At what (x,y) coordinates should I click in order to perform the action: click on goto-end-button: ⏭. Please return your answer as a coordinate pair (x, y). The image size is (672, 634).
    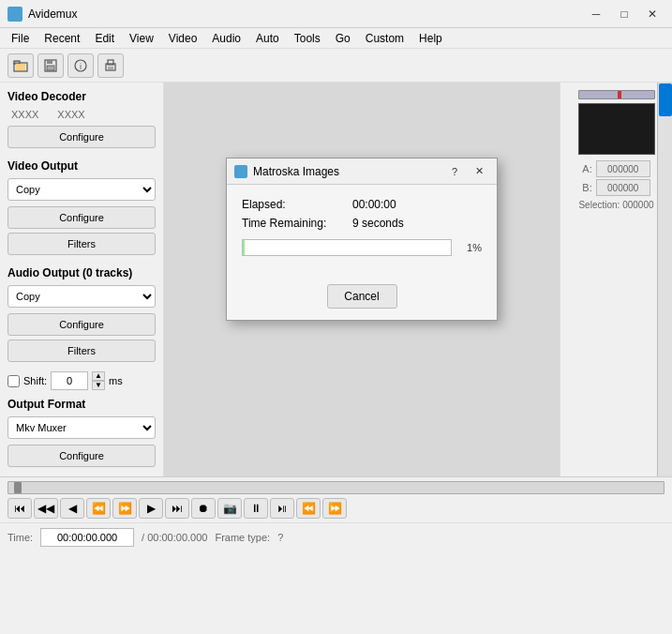
    Looking at the image, I should click on (177, 508).